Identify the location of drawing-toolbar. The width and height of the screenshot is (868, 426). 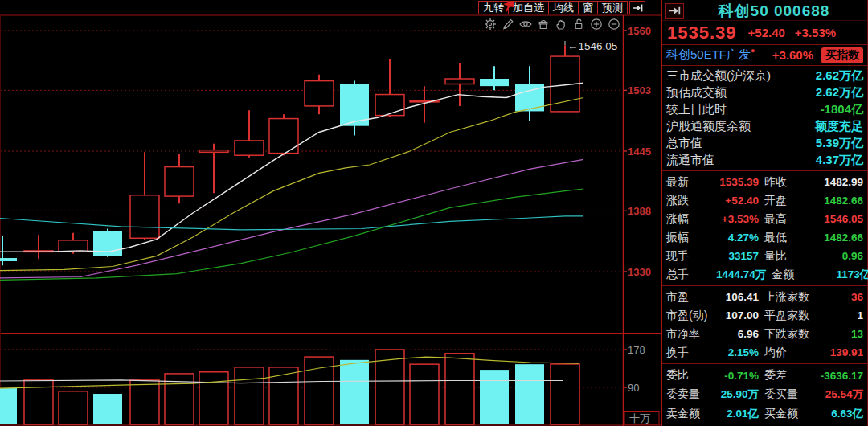
(552, 24).